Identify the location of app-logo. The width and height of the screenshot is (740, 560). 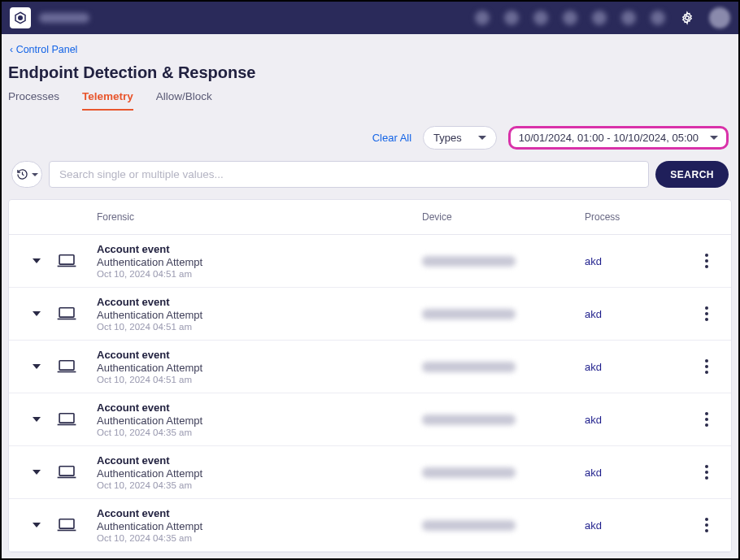
(20, 18).